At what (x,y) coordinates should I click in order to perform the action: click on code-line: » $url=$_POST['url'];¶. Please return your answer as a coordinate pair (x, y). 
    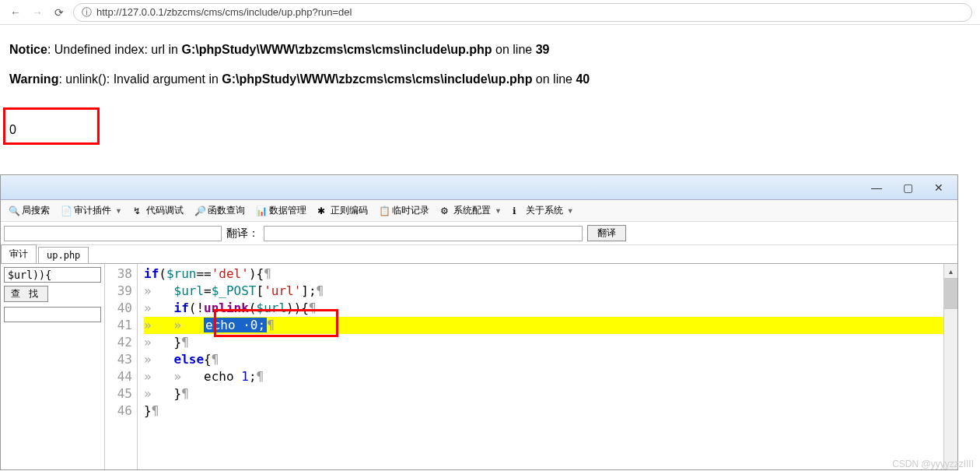
    Looking at the image, I should click on (544, 291).